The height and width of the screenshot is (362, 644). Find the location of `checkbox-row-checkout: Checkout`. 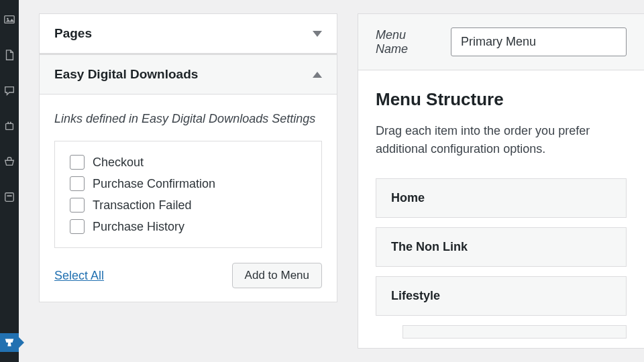

checkbox-row-checkout: Checkout is located at coordinates (188, 162).